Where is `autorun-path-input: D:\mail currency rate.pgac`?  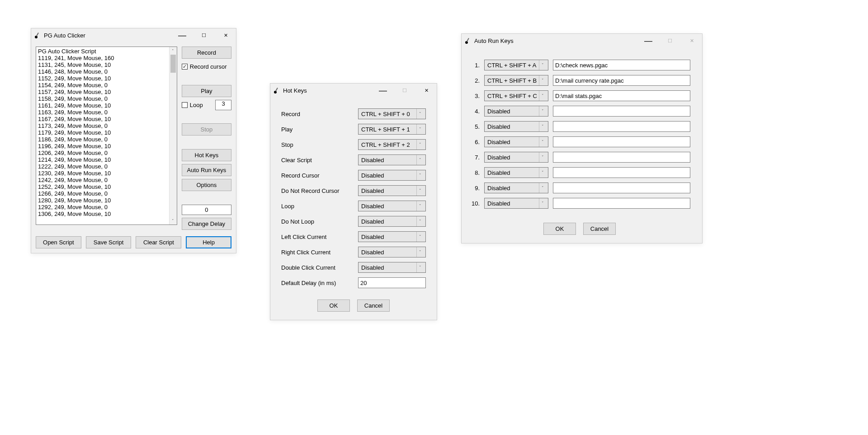
autorun-path-input: D:\mail currency rate.pgac is located at coordinates (622, 80).